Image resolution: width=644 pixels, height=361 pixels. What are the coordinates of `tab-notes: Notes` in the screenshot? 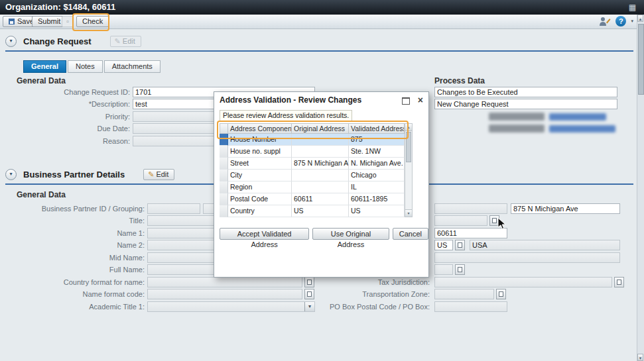 It's located at (85, 66).